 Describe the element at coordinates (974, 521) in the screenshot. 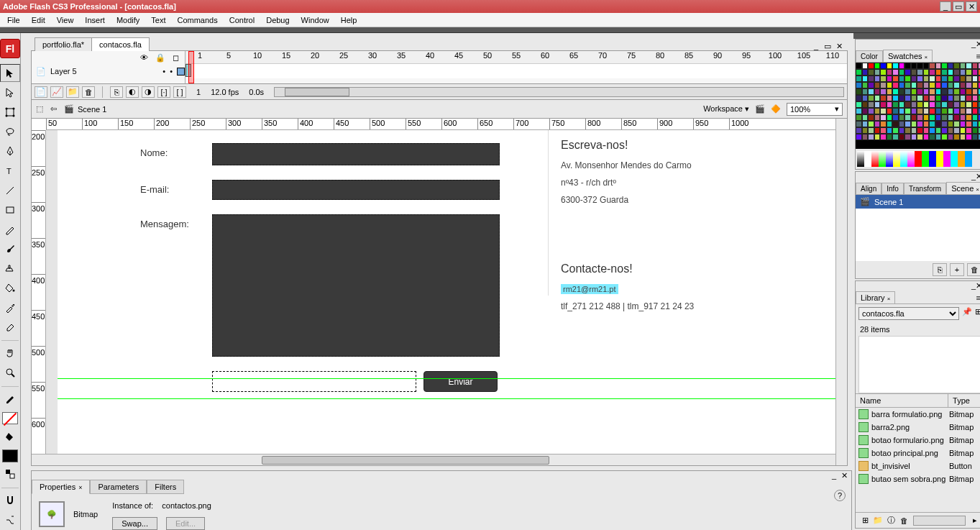

I see `scroll-right-icon: ▸` at that location.